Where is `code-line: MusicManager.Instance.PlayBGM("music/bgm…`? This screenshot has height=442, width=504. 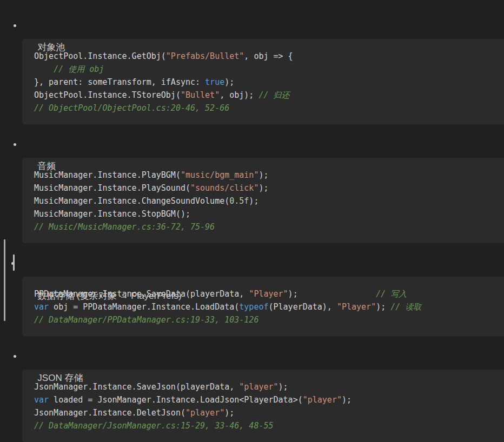
code-line: MusicManager.Instance.PlayBGM("music/bgm… is located at coordinates (269, 175).